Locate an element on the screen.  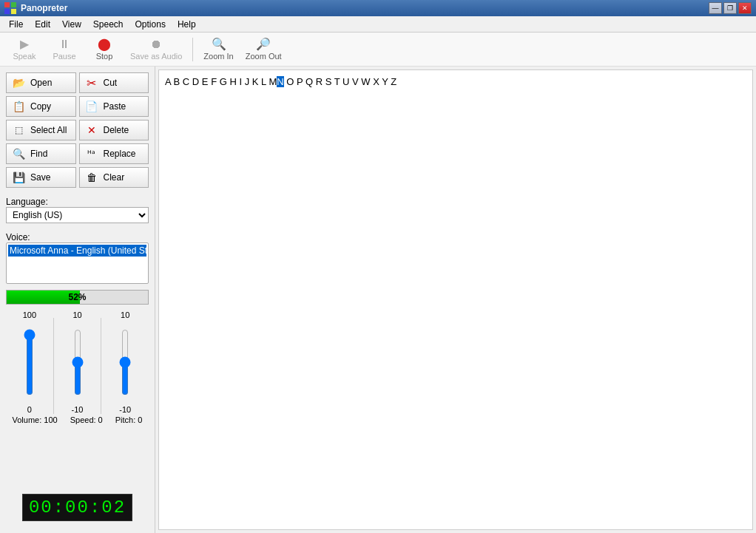
zoom-in-button: 🔍 Zoom In is located at coordinates (218, 50).